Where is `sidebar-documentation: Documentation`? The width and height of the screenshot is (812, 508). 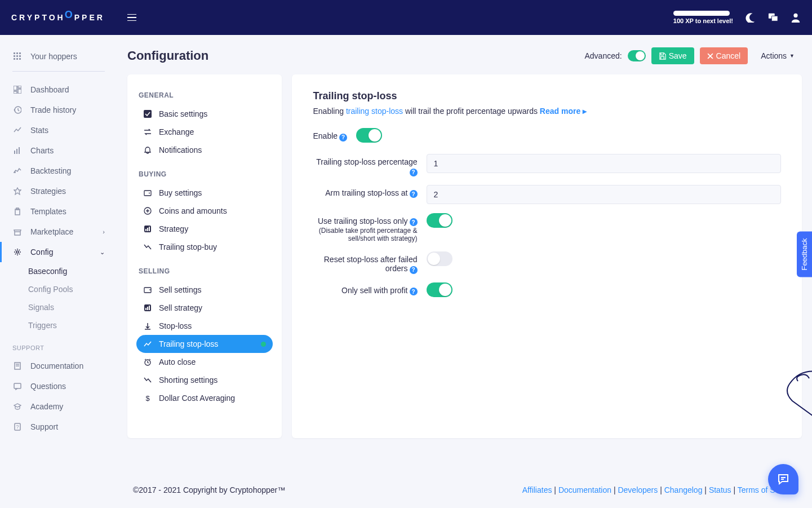
sidebar-documentation: Documentation is located at coordinates (59, 366).